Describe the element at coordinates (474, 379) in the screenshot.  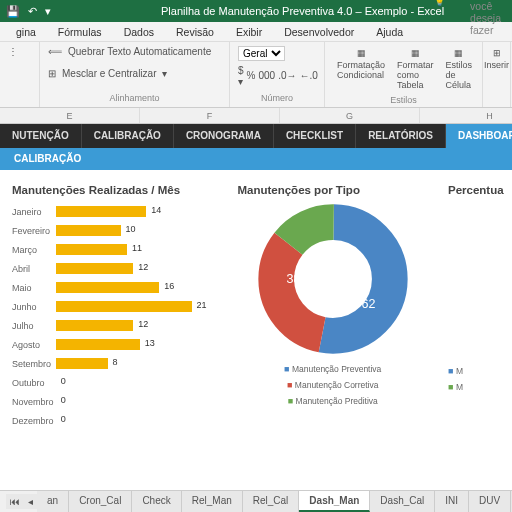
I see `chart-legend: M M` at that location.